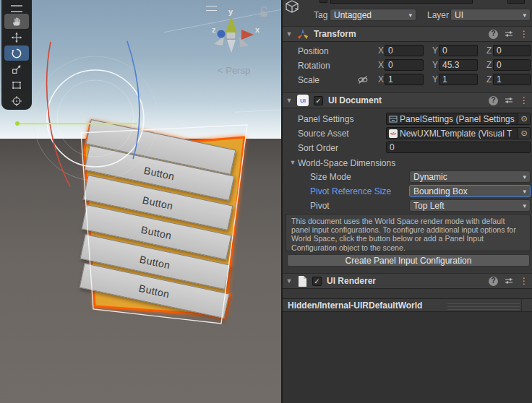 This screenshot has width=532, height=403. Describe the element at coordinates (319, 206) in the screenshot. I see `pivot-label: Pivot` at that location.